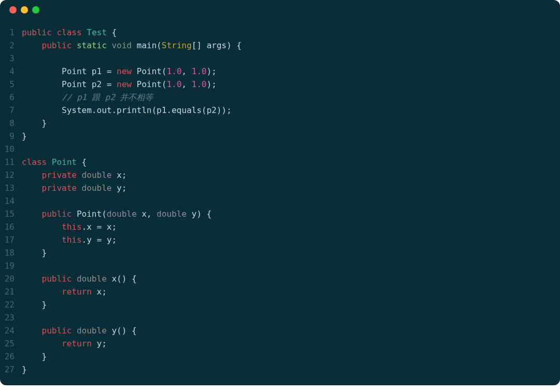 The image size is (560, 392). What do you see at coordinates (280, 201) in the screenshot?
I see `code-line: 14` at bounding box center [280, 201].